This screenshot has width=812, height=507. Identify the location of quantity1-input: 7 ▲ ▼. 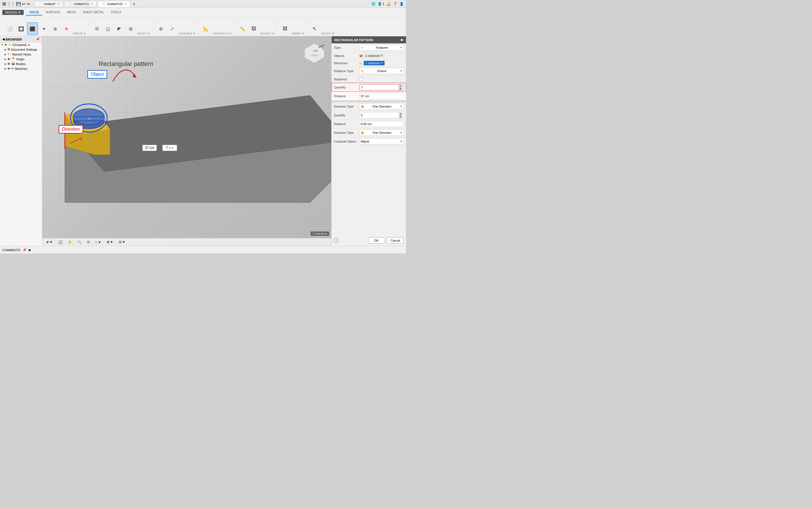
(381, 87).